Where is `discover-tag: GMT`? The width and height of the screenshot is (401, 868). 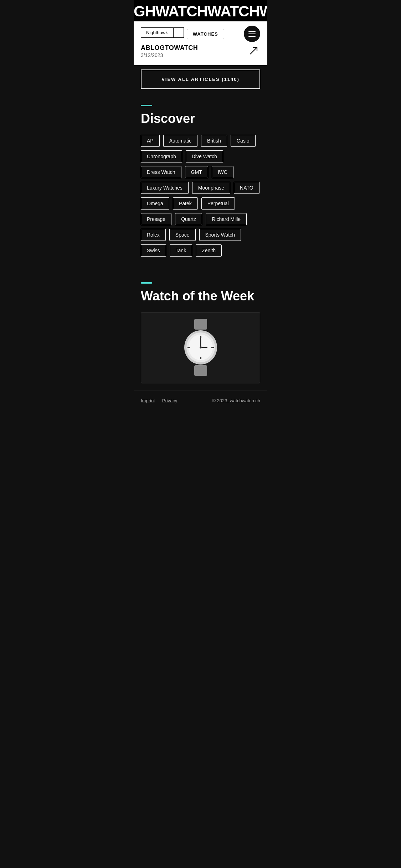 discover-tag: GMT is located at coordinates (197, 172).